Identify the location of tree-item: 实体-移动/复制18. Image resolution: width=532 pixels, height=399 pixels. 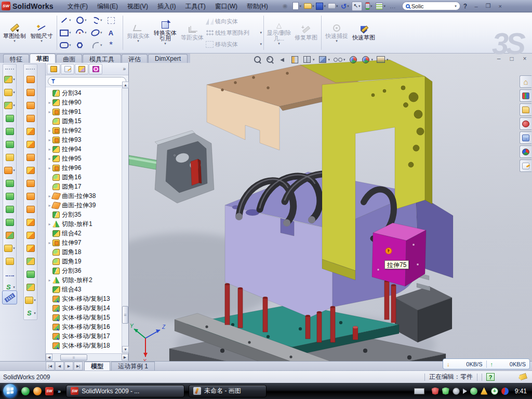
(87, 345).